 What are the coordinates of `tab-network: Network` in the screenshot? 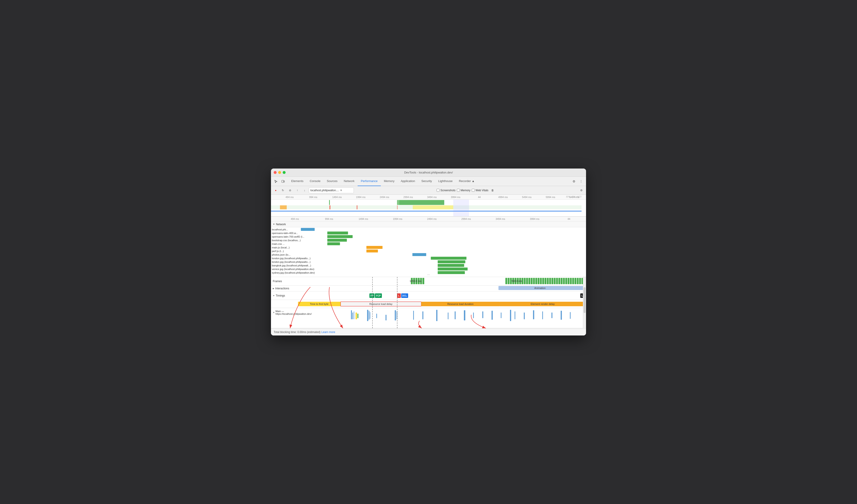 It's located at (349, 181).